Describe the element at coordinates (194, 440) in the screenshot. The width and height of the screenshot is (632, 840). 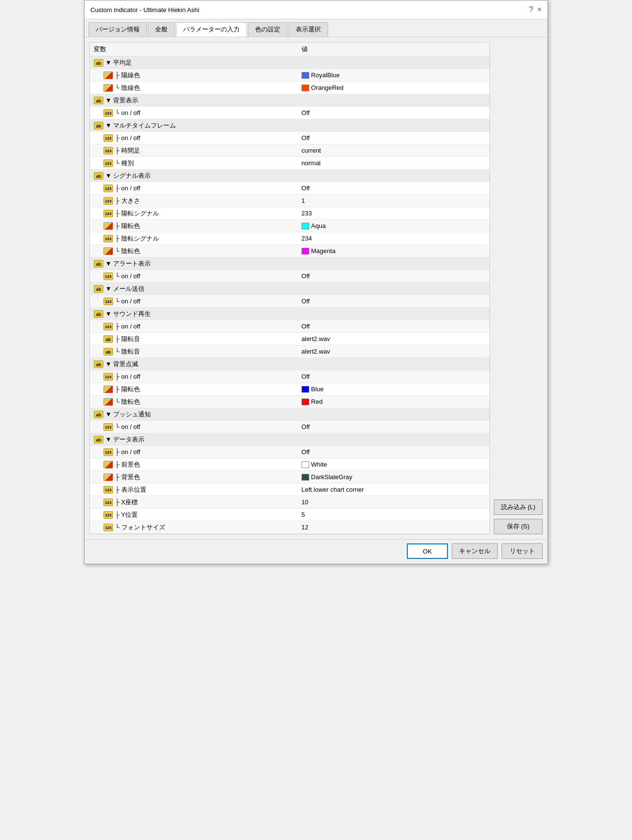
I see `table-cell-var: ab▼ データ表示` at that location.